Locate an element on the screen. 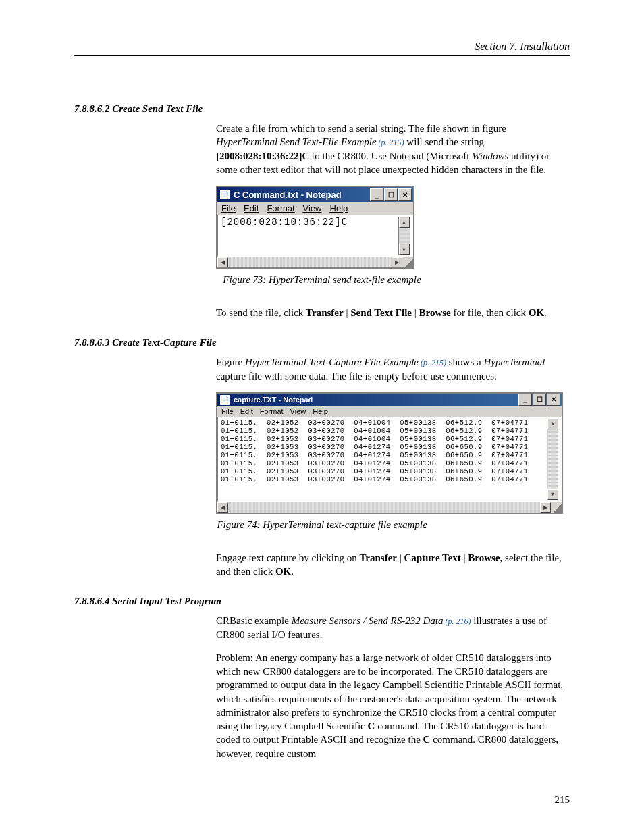 This screenshot has height=834, width=644. text-bold: Send Text File is located at coordinates (381, 313).